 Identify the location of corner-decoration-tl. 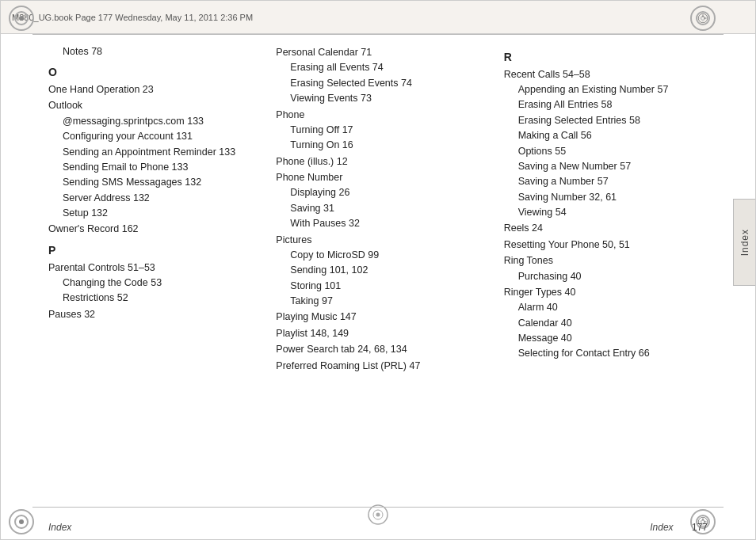
(21, 18).